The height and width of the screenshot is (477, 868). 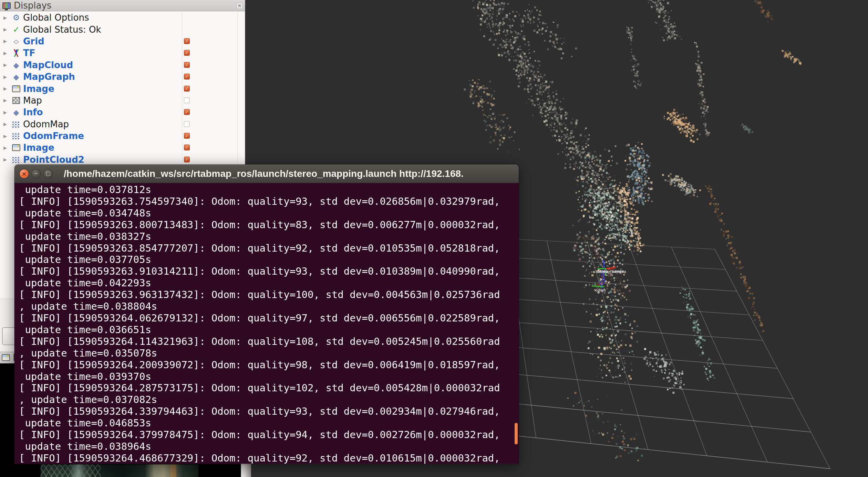 What do you see at coordinates (16, 53) in the screenshot?
I see `axes-icon` at bounding box center [16, 53].